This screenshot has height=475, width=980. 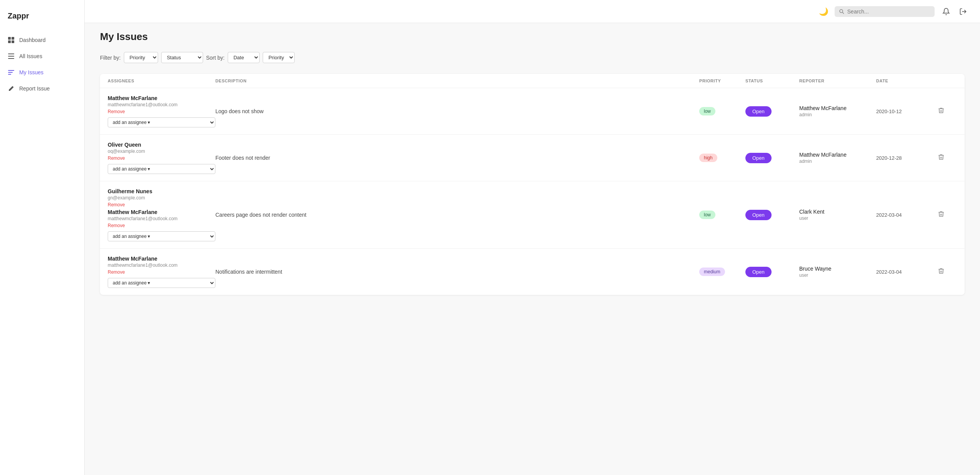 What do you see at coordinates (162, 215) in the screenshot?
I see `assignees-cell: Guilherme Nunes gn@example.com Remove Ma…` at bounding box center [162, 215].